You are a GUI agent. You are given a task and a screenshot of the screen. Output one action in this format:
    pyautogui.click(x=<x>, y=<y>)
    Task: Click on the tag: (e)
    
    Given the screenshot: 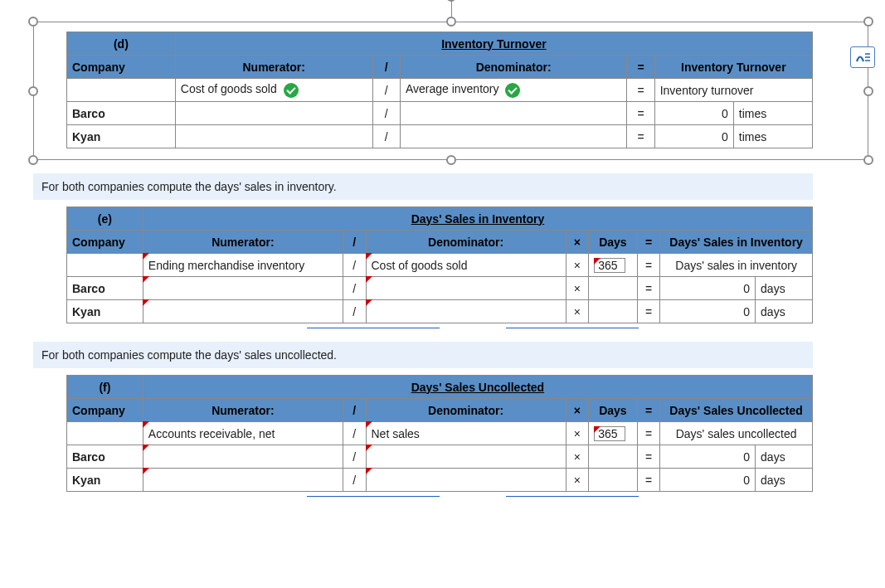 What is the action you would take?
    pyautogui.click(x=105, y=219)
    